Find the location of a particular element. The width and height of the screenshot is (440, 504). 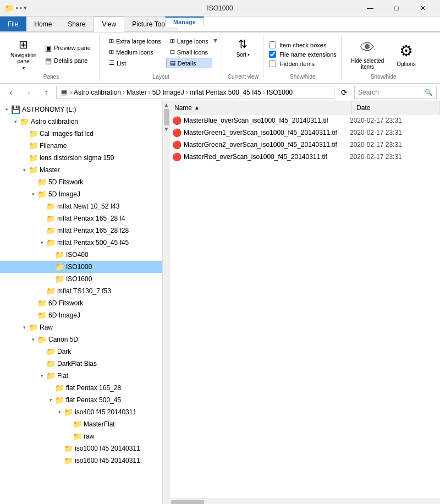

search-box: 🔍 is located at coordinates (395, 92).